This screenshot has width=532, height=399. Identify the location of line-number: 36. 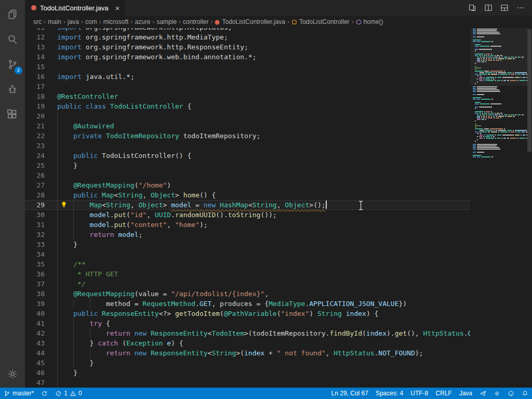
(35, 274).